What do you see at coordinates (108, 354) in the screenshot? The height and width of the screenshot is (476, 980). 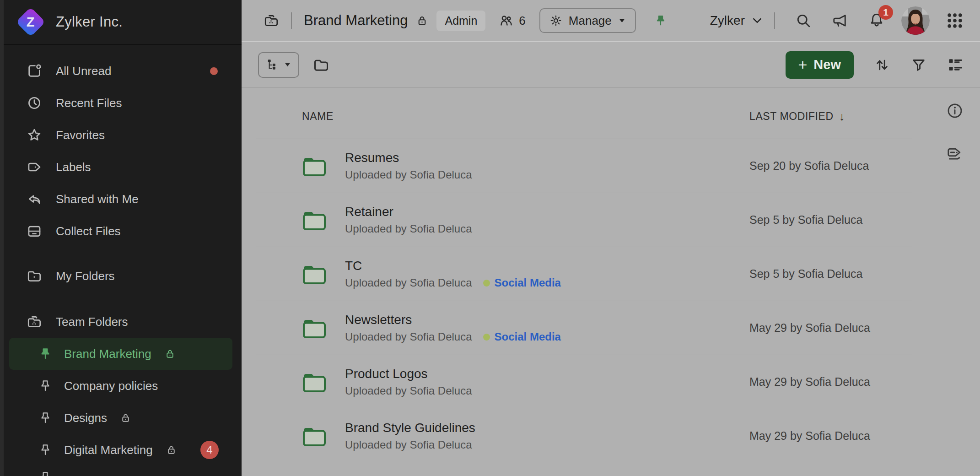 I see `sidebar-item-label: Brand Marketing` at bounding box center [108, 354].